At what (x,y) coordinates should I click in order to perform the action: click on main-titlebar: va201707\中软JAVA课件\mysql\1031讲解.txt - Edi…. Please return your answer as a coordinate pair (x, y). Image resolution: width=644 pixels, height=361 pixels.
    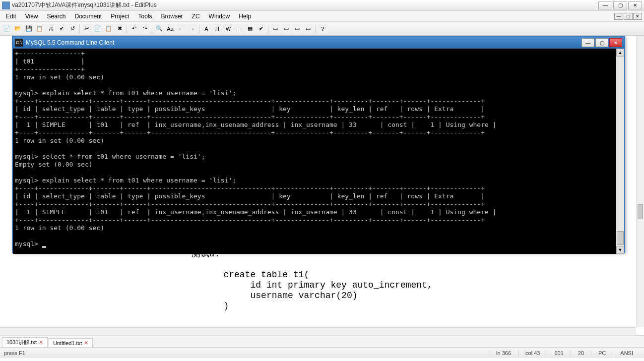
    Looking at the image, I should click on (322, 5).